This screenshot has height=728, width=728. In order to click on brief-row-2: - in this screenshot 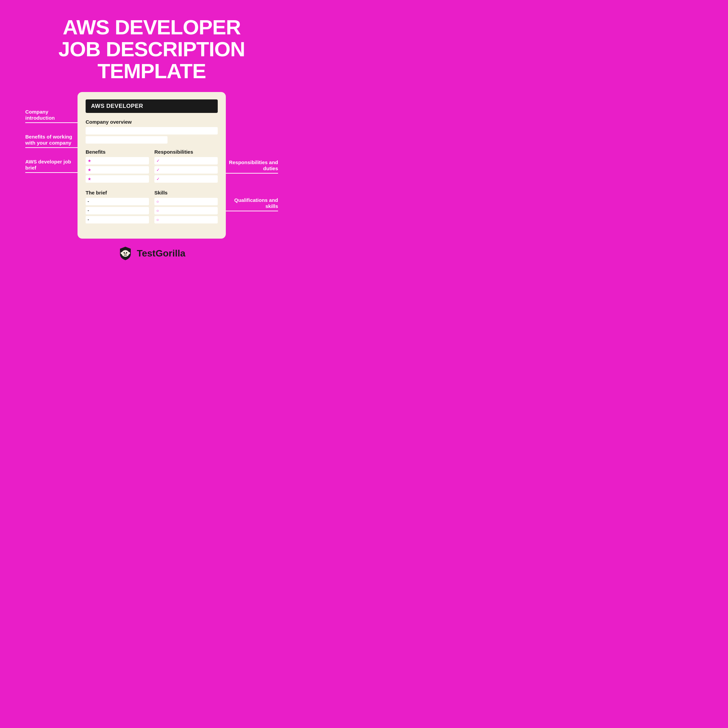, I will do `click(117, 211)`.